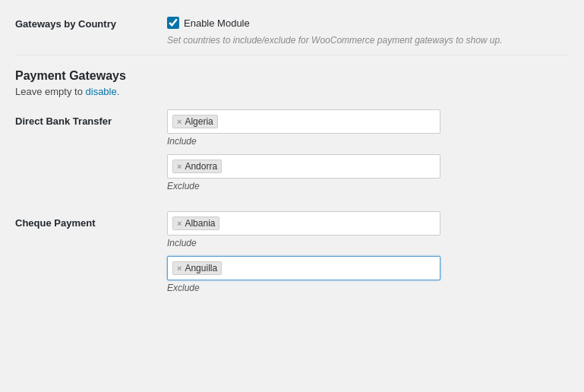 This screenshot has width=584, height=392. I want to click on tag-label-anguilla: Anguilla, so click(200, 268).